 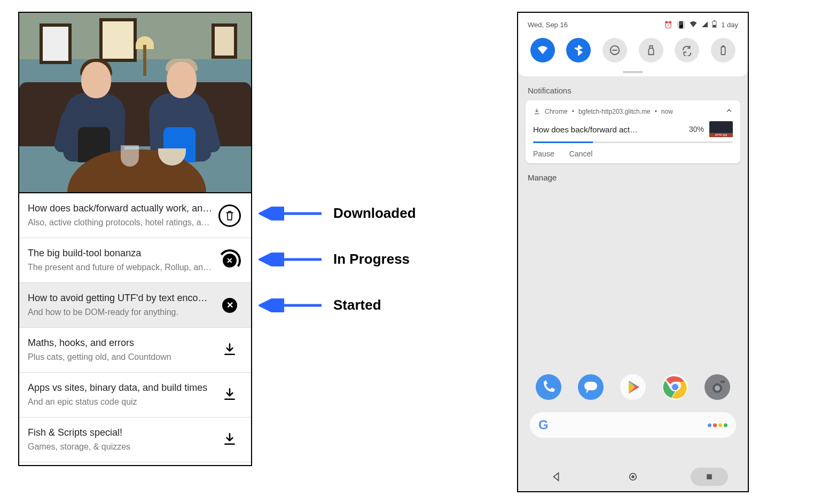 What do you see at coordinates (230, 305) in the screenshot?
I see `cancel-download-icon: ✕` at bounding box center [230, 305].